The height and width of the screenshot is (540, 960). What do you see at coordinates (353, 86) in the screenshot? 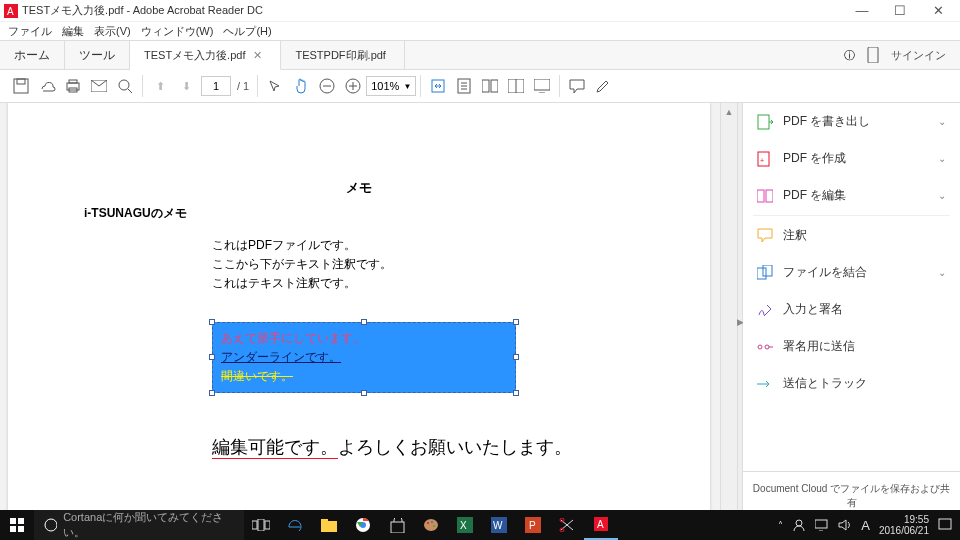
I see `zoom-in-icon` at bounding box center [353, 86].